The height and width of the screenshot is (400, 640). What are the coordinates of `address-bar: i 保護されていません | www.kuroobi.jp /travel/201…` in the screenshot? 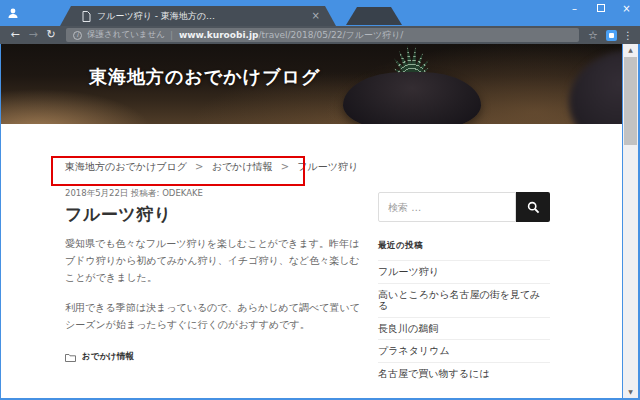 It's located at (322, 35).